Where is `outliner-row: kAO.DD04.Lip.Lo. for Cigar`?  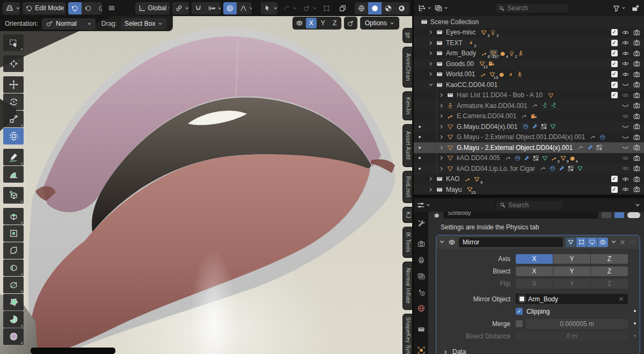 outliner-row: kAO.DD04.Lip.Lo. for Cigar is located at coordinates (529, 169).